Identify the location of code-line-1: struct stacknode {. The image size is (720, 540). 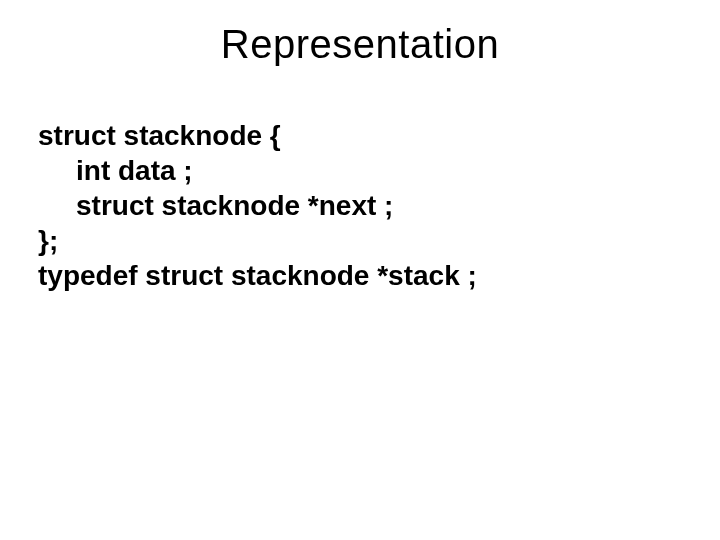
(360, 136).